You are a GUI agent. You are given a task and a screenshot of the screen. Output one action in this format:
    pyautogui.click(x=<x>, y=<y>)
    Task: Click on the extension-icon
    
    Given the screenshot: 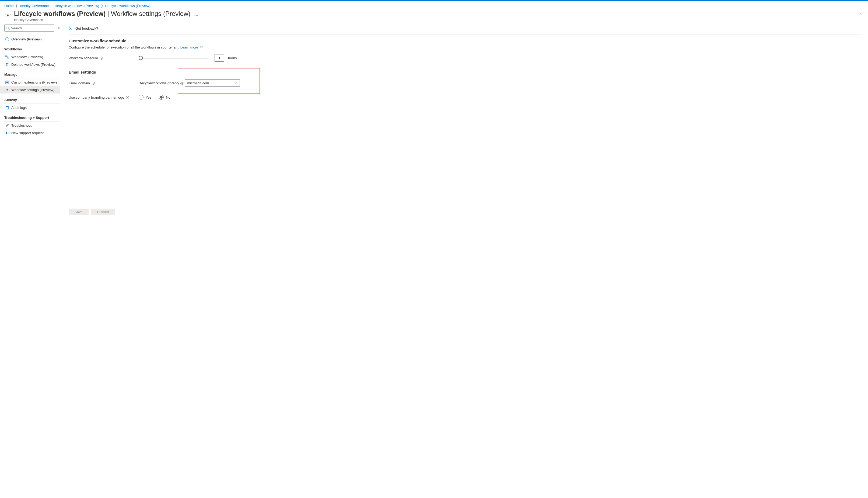 What is the action you would take?
    pyautogui.click(x=7, y=82)
    